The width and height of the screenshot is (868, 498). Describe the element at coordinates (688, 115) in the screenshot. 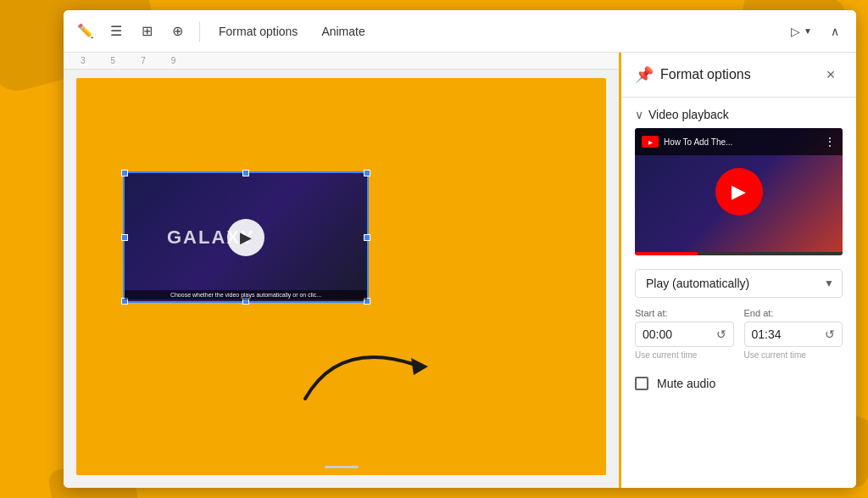

I see `section-title-video-playback: Video playback` at that location.